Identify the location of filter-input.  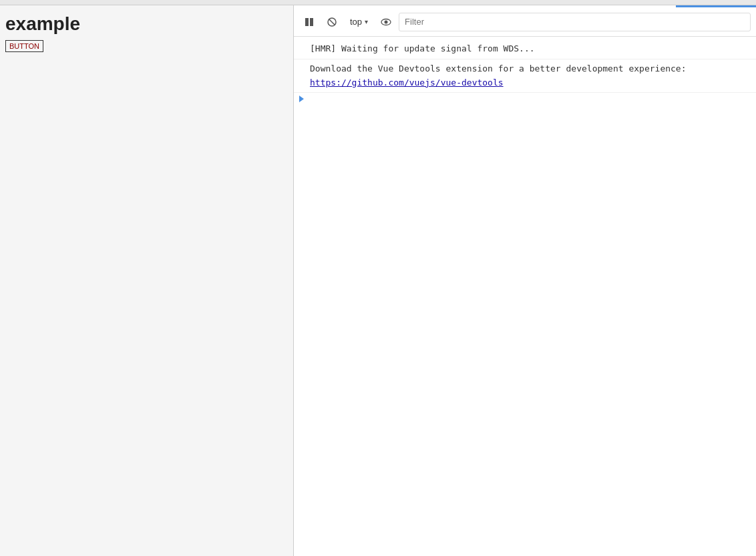
(574, 22).